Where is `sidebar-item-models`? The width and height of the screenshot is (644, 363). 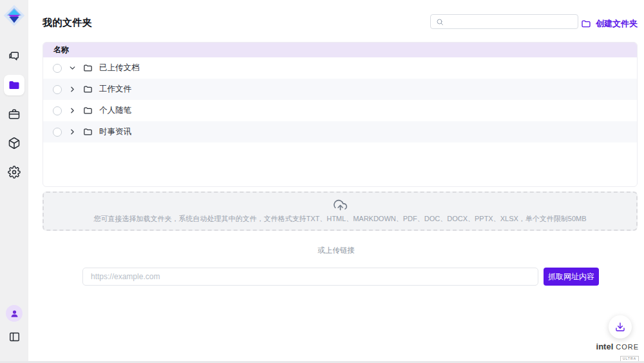
sidebar-item-models is located at coordinates (14, 143).